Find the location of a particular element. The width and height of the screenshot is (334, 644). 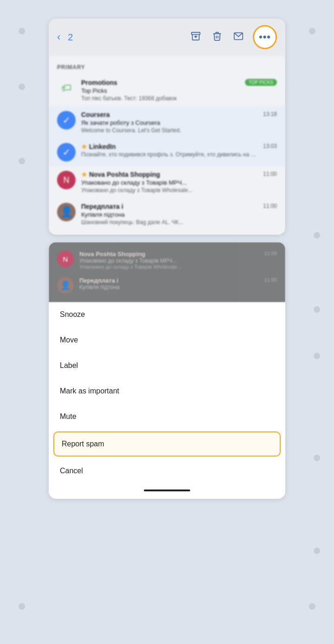

sender-nova: ★ Nova Poshta Shopping is located at coordinates (169, 174).